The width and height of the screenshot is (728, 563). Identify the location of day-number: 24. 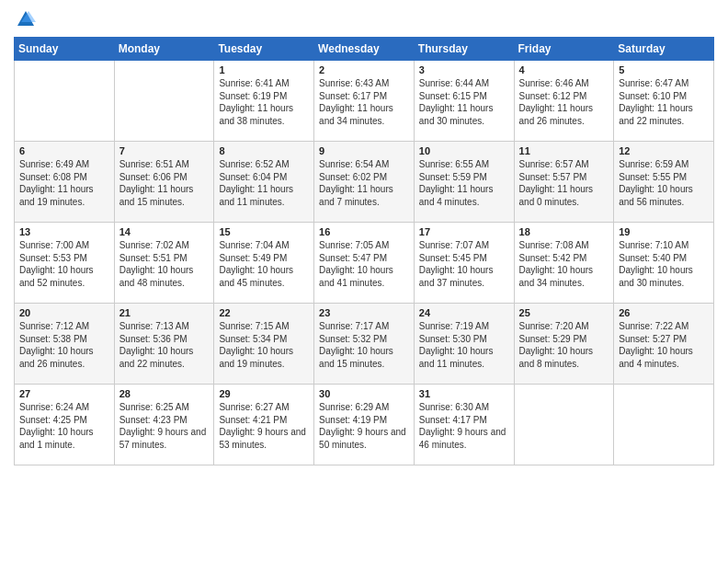
(464, 313).